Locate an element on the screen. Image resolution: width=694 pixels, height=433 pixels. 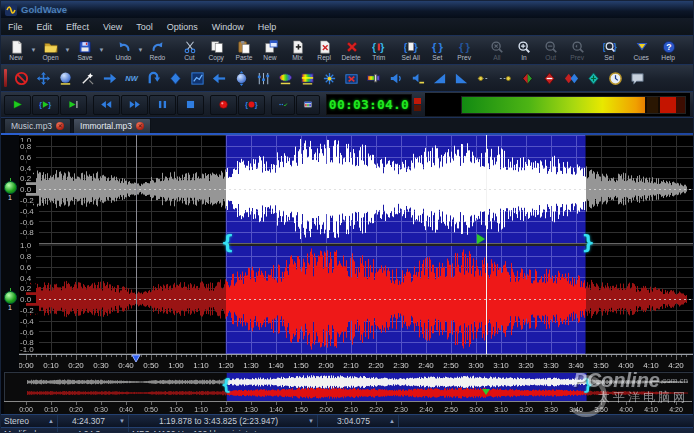
stereo-center-left-icon is located at coordinates (483, 78).